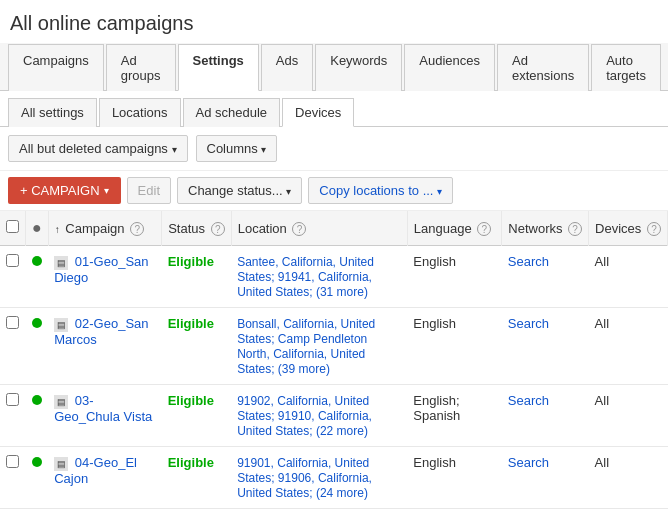 The height and width of the screenshot is (521, 668). Describe the element at coordinates (546, 228) in the screenshot. I see `header-networks: Networks ?` at that location.